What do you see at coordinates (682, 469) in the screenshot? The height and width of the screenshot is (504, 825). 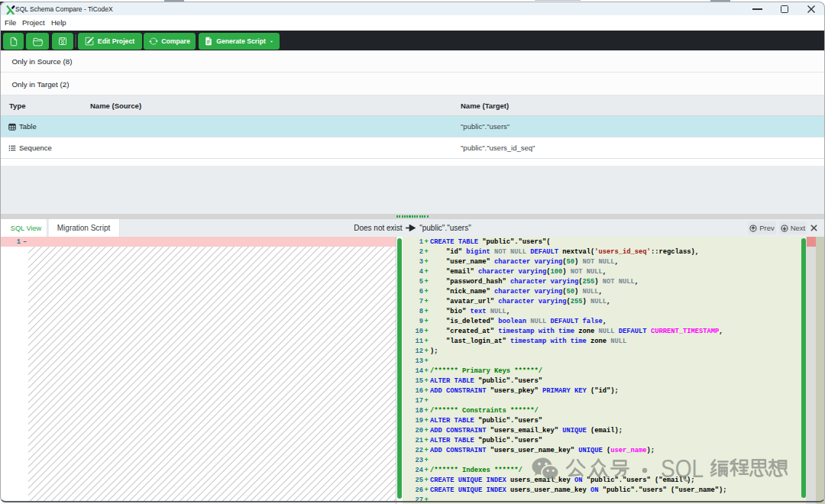 I see `svg-text: SQL` at bounding box center [682, 469].